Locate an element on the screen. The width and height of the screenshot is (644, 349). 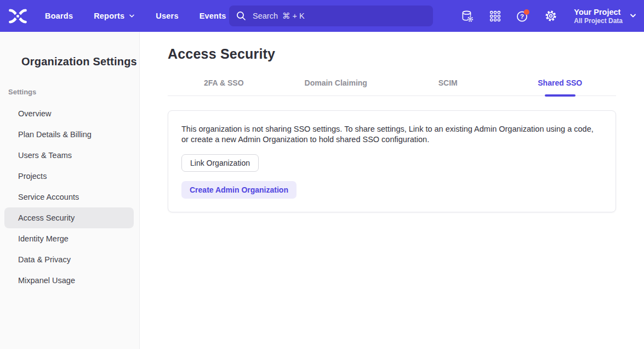
nav-reports: Reports is located at coordinates (114, 16).